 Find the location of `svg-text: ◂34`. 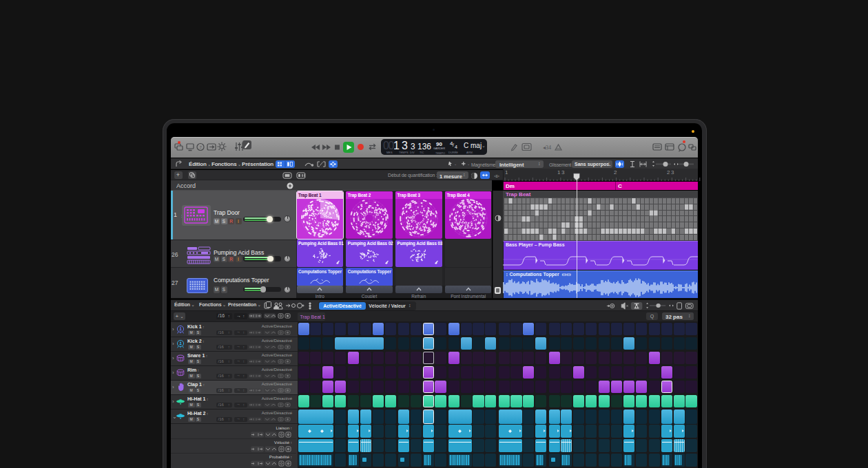

svg-text: ◂34 is located at coordinates (547, 147).